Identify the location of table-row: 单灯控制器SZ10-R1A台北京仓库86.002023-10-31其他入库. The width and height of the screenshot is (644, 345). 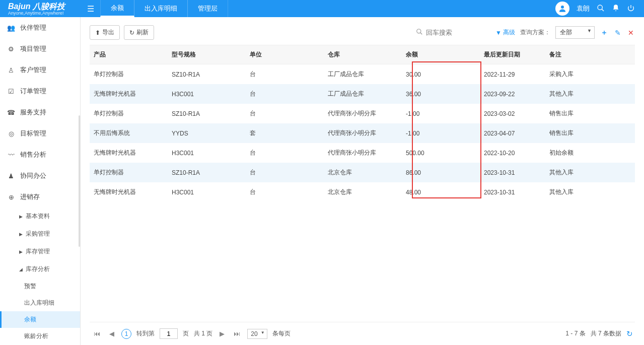
(363, 172).